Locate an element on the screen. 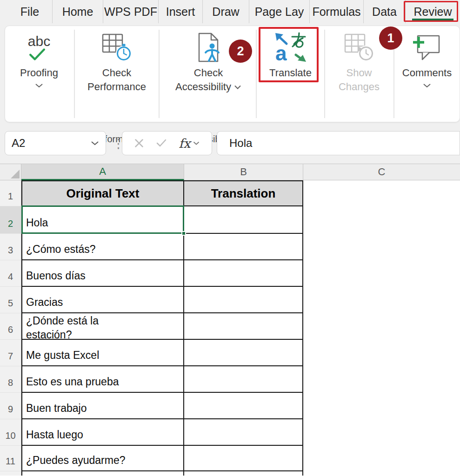  translate-button: a Translate is located at coordinates (290, 54).